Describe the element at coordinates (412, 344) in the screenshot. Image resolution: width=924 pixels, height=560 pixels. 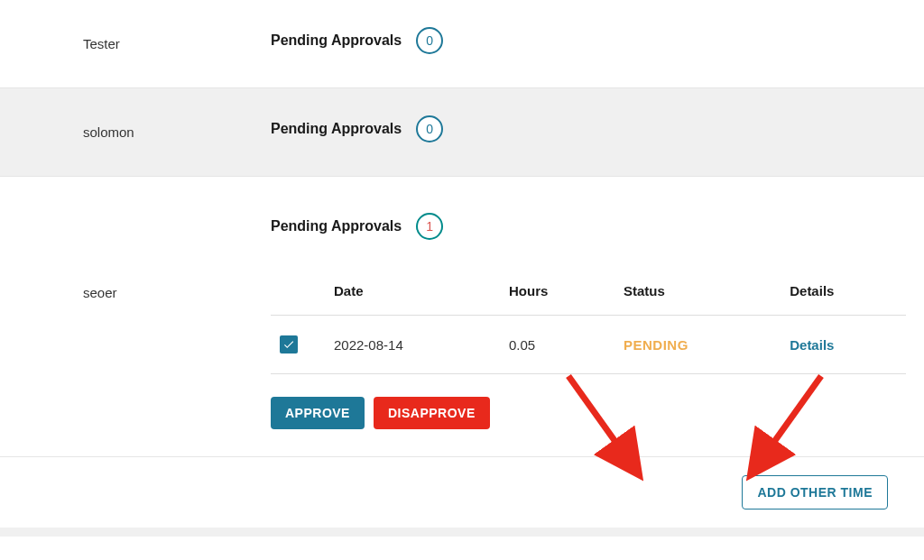
I see `cell-date: 2022-08-14` at that location.